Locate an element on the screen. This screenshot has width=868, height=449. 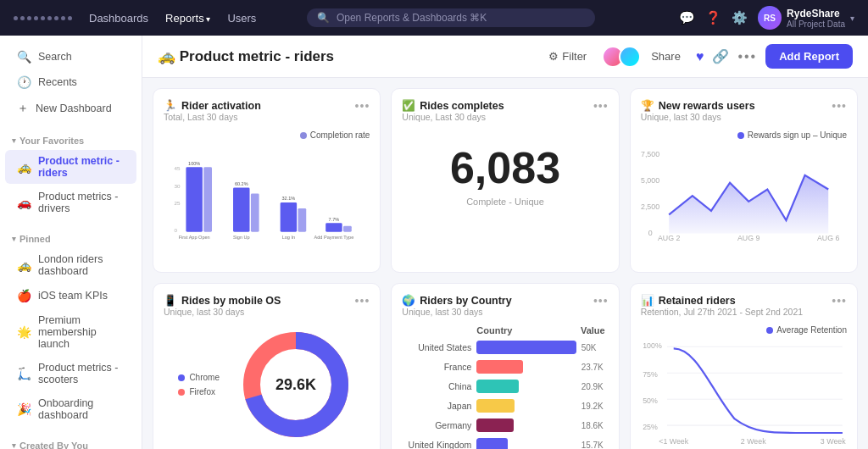
new-rewards-card: 🏆 New rewards users Unique, last 30 days… is located at coordinates (744, 180).